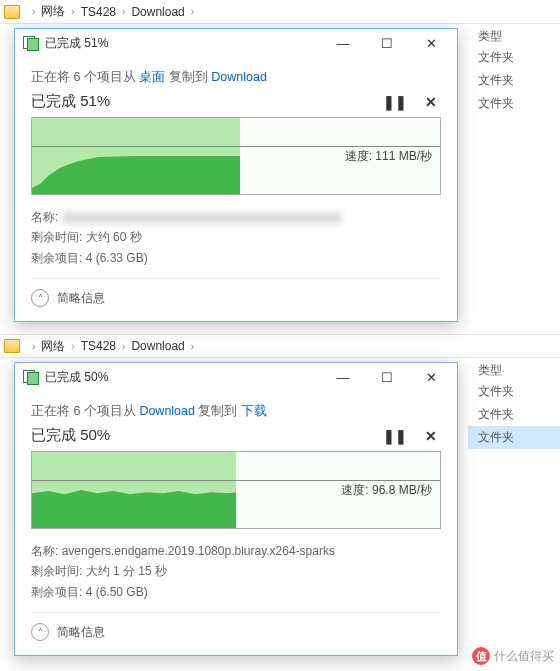 This screenshot has height=671, width=560. I want to click on watermark-text: 什么值得买, so click(524, 656).